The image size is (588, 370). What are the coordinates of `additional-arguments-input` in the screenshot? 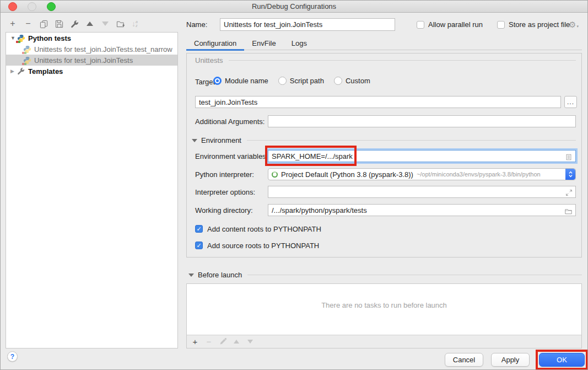 It's located at (422, 121).